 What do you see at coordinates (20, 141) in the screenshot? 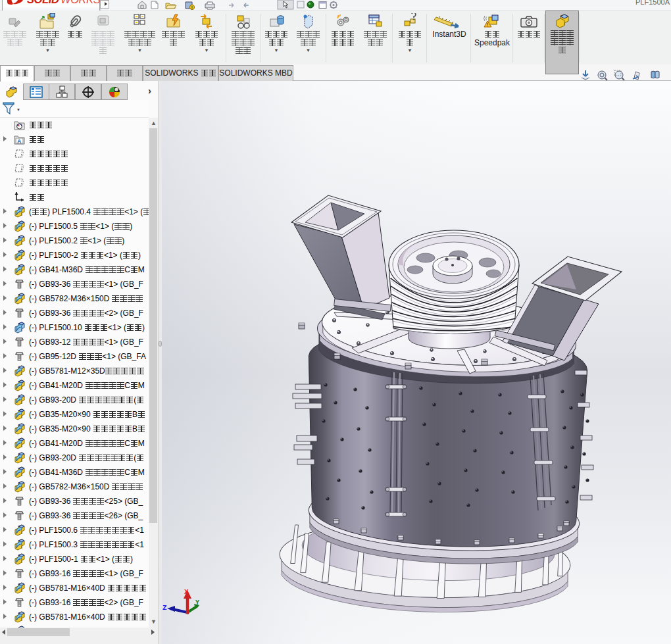
I see `svg-text: A` at bounding box center [20, 141].